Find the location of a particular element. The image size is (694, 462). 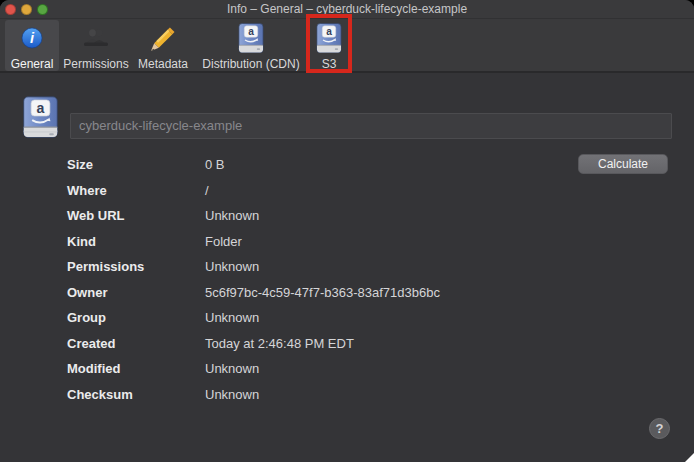

row-label: Kind is located at coordinates (136, 242).